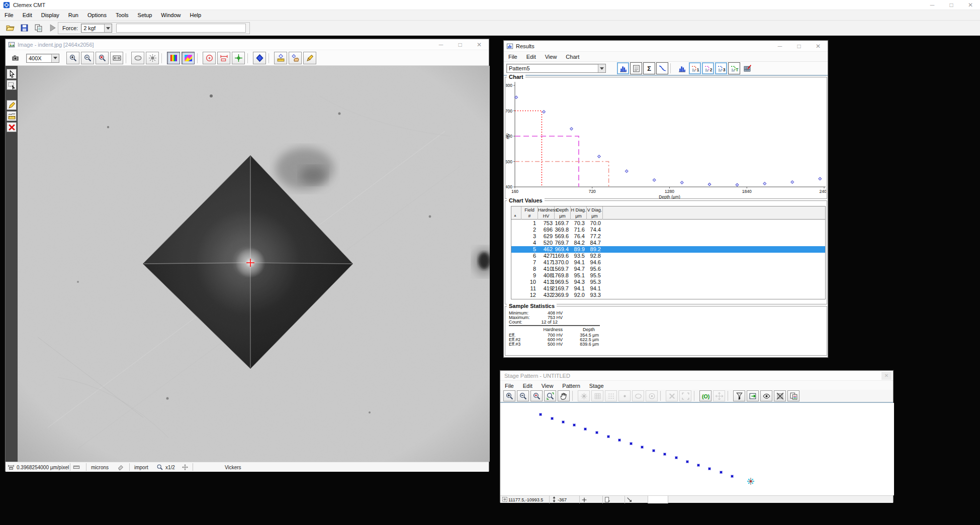  What do you see at coordinates (117, 58) in the screenshot?
I see `fit-width-icon` at bounding box center [117, 58].